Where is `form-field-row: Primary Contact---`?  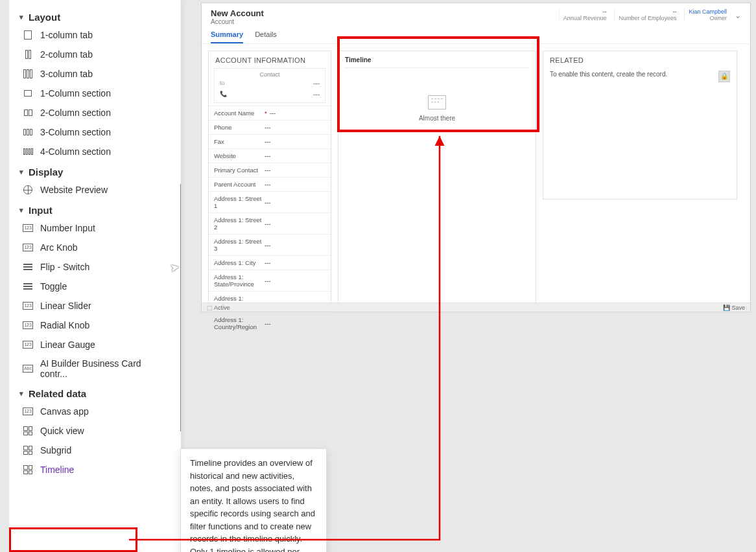 form-field-row: Primary Contact--- is located at coordinates (270, 170).